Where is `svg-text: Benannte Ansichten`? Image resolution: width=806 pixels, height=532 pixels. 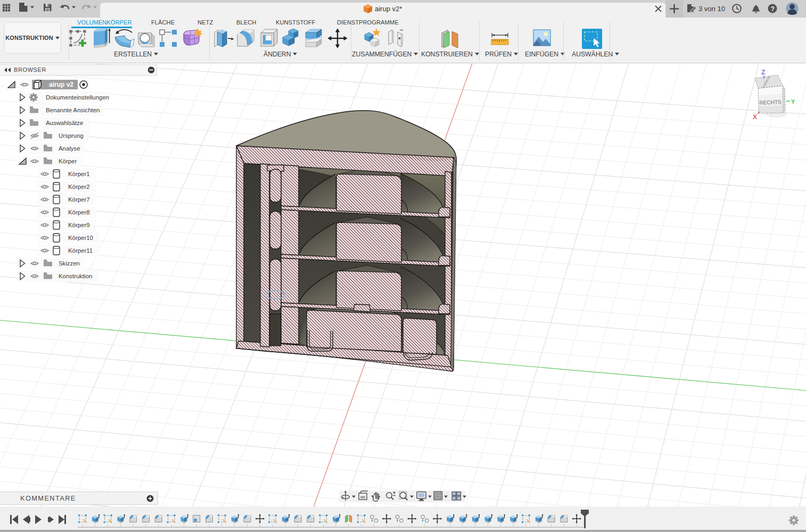
svg-text: Benannte Ansichten is located at coordinates (72, 110).